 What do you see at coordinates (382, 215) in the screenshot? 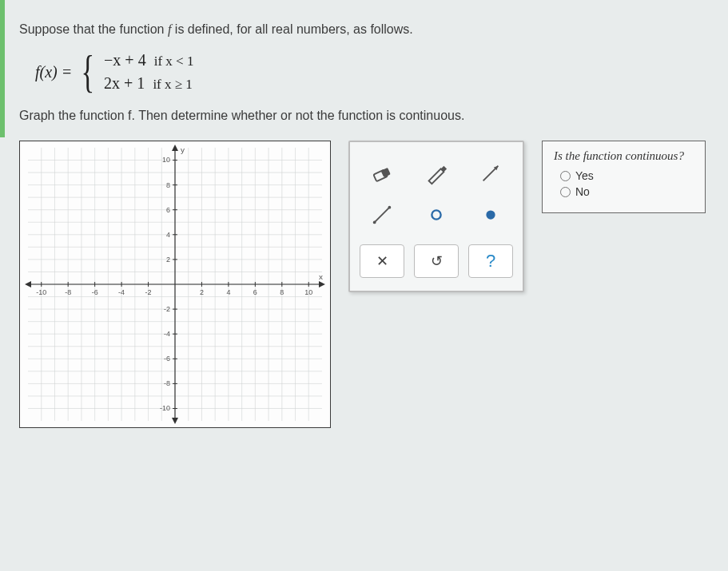
I see `segment-icon` at bounding box center [382, 215].